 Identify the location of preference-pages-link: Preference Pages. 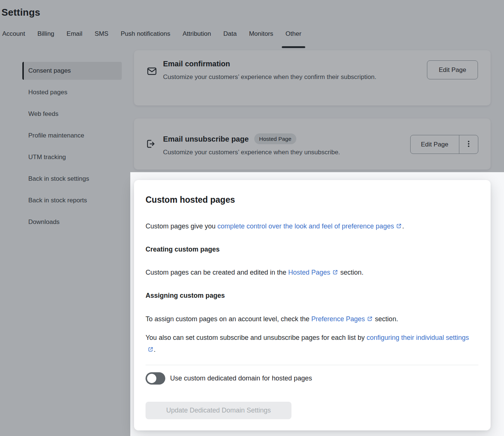
(342, 319).